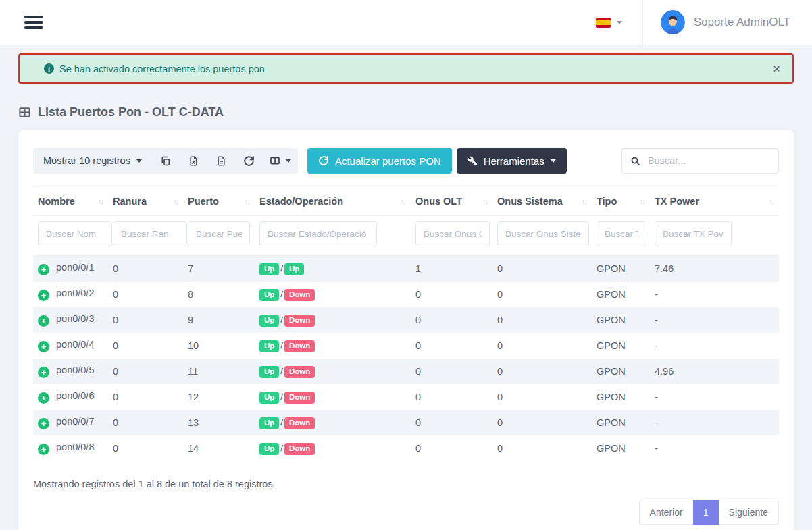 Image resolution: width=812 pixels, height=530 pixels. I want to click on top-navbar: Soporte AdminOLT, so click(406, 23).